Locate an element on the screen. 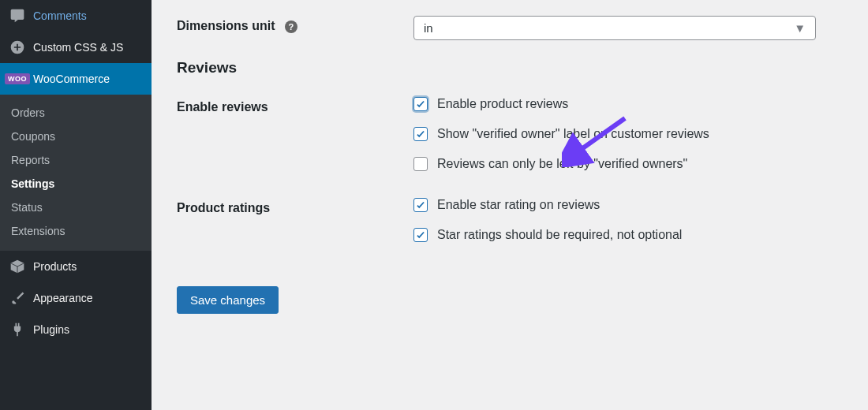 This screenshot has height=410, width=868. plug-icon is located at coordinates (17, 330).